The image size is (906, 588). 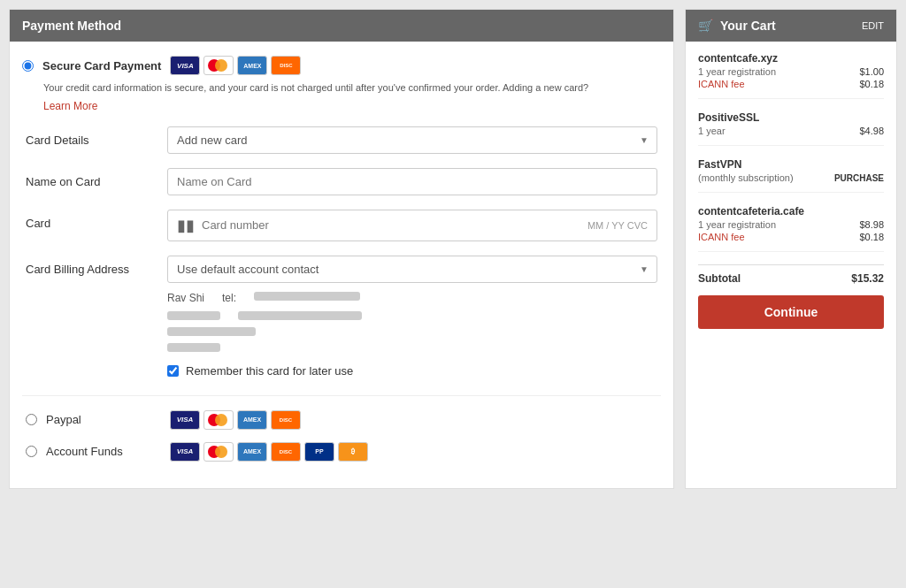 What do you see at coordinates (412, 225) in the screenshot?
I see `card-number-wrapper: ▮▮ MM / YY CVC` at bounding box center [412, 225].